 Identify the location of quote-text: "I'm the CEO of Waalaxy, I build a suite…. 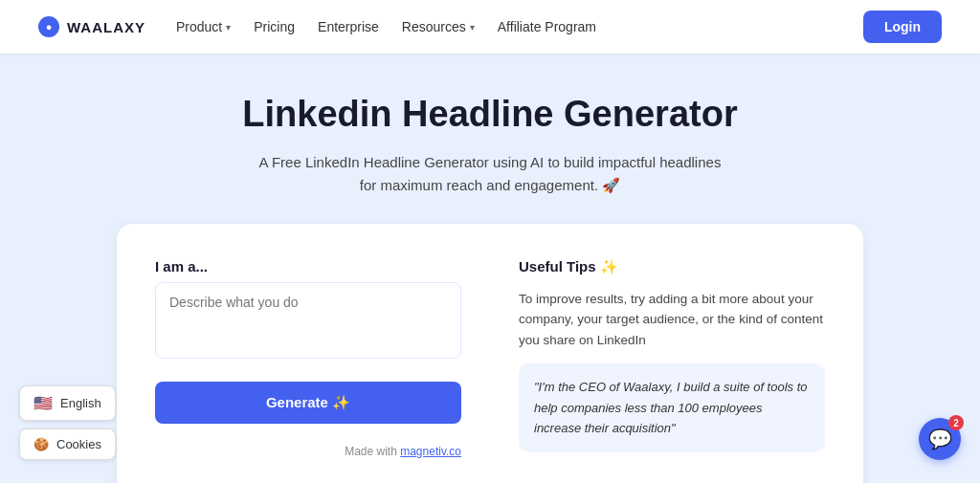
(671, 407).